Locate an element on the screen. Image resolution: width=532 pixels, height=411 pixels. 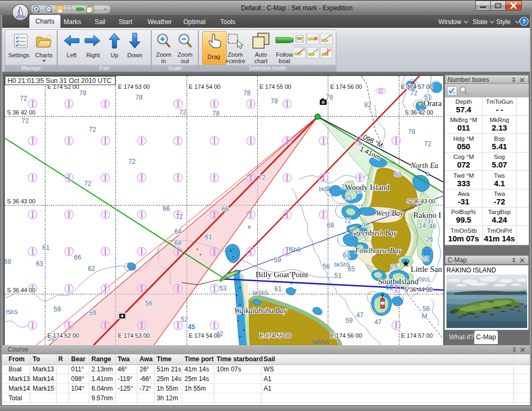
svg-text: Billy Goat Point is located at coordinates (282, 275).